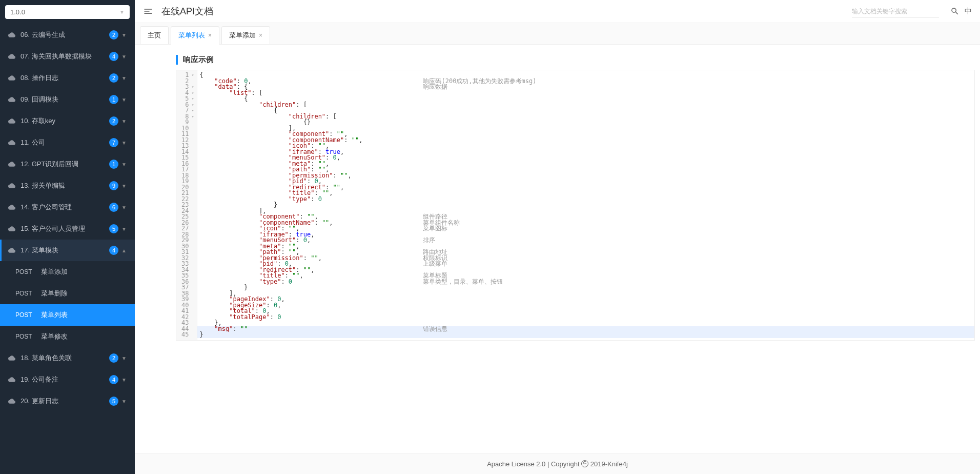 The height and width of the screenshot is (474, 980). What do you see at coordinates (435, 229) in the screenshot?
I see `code-annotation: 菜单图标` at bounding box center [435, 229].